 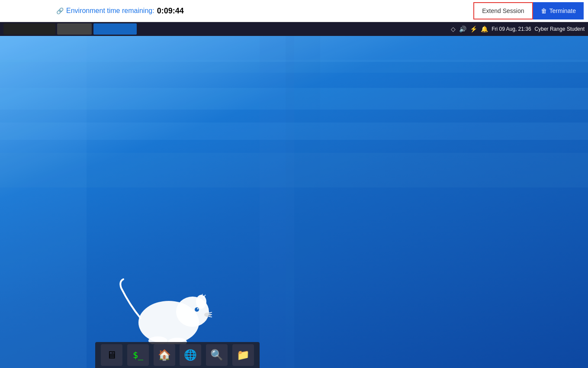 I want to click on taskbar-app1, so click(x=29, y=29).